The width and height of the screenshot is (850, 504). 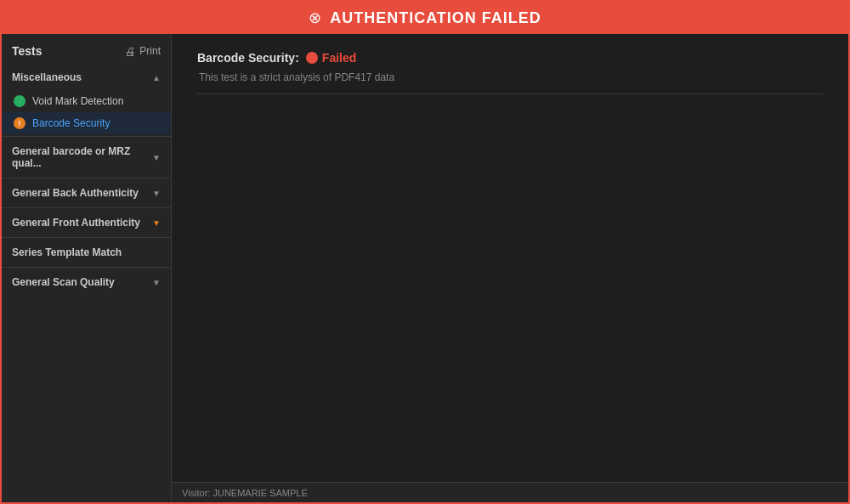 What do you see at coordinates (510, 93) in the screenshot?
I see `content-divider` at bounding box center [510, 93].